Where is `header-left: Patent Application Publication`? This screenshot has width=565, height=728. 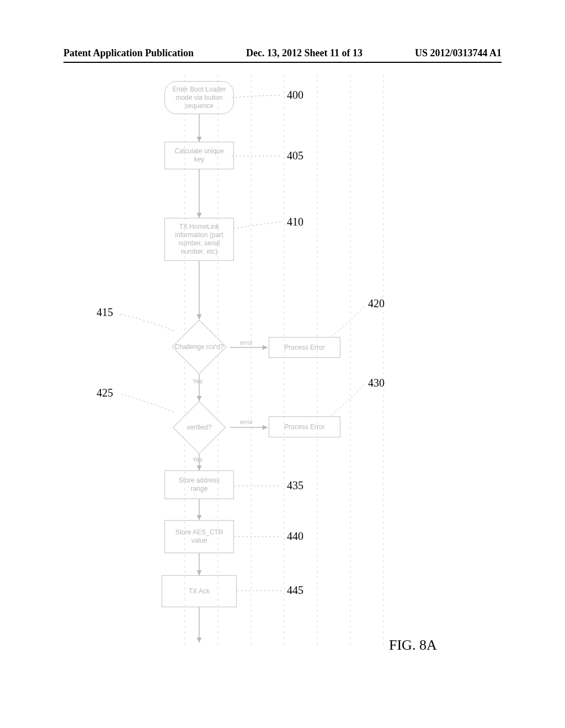 header-left: Patent Application Publication is located at coordinates (129, 53).